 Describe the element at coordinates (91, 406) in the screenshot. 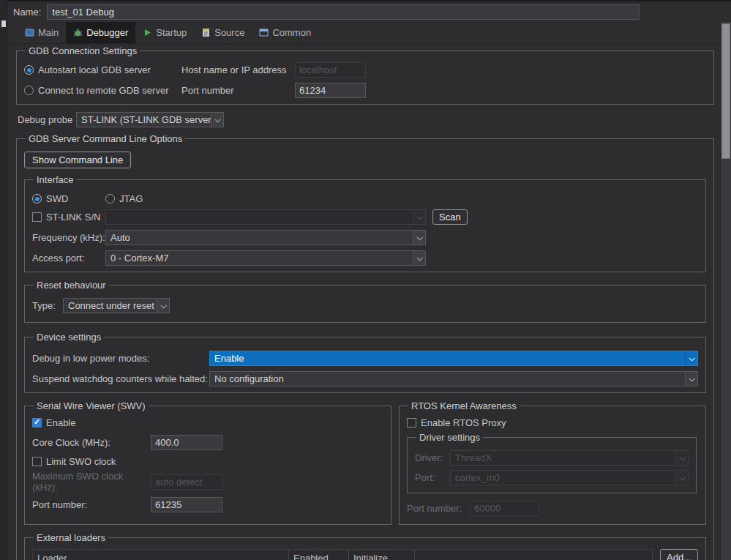

I see `swv-legend: Serial Wire Viewer (SWV)` at that location.